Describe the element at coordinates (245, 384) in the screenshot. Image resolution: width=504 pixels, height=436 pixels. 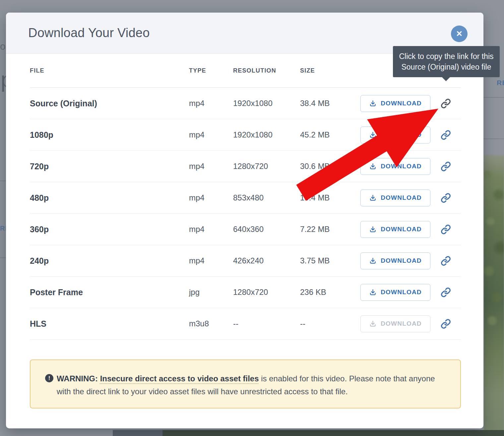
I see `warning-banner: ! WARNING: Insecure direct access to vid…` at that location.